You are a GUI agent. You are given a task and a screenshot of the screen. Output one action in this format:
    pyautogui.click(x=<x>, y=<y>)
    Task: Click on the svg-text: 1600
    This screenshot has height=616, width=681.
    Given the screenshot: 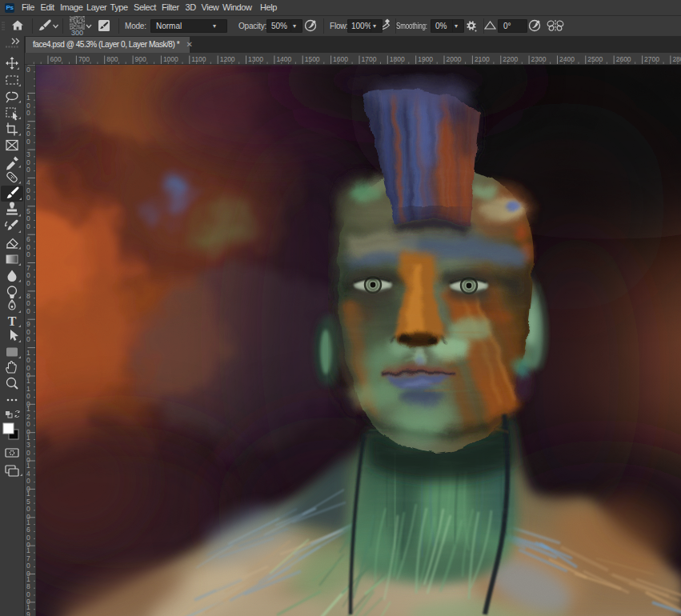 What is the action you would take?
    pyautogui.click(x=341, y=59)
    